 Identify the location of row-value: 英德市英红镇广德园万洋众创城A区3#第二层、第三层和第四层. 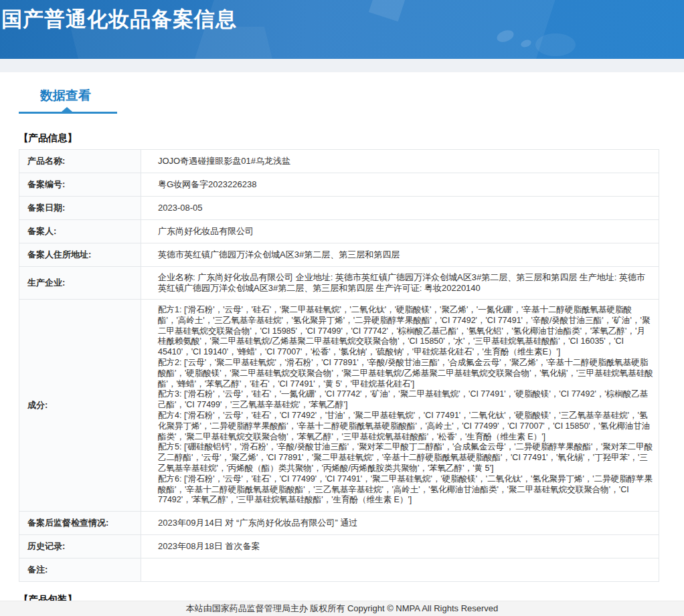
(400, 255).